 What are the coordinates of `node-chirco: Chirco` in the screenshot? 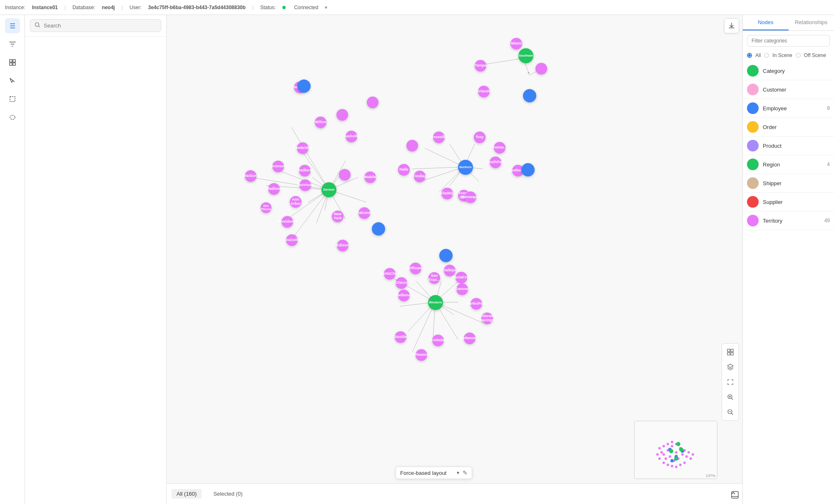 It's located at (401, 283).